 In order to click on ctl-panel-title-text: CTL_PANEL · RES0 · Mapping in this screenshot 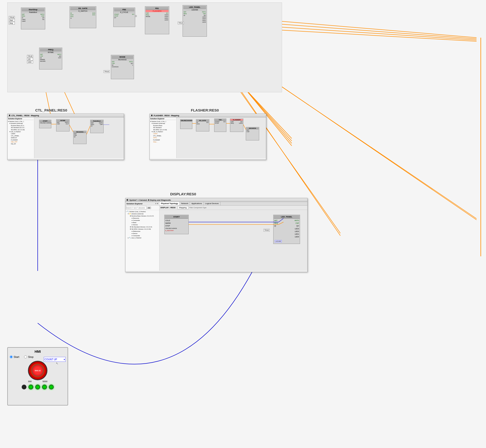, I will do `click(25, 116)`.